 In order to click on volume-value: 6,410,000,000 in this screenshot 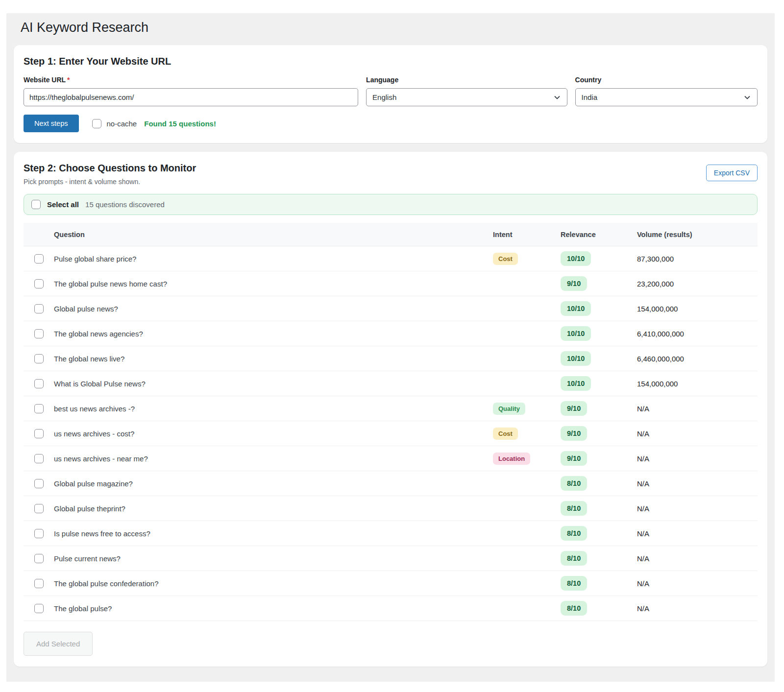, I will do `click(697, 334)`.